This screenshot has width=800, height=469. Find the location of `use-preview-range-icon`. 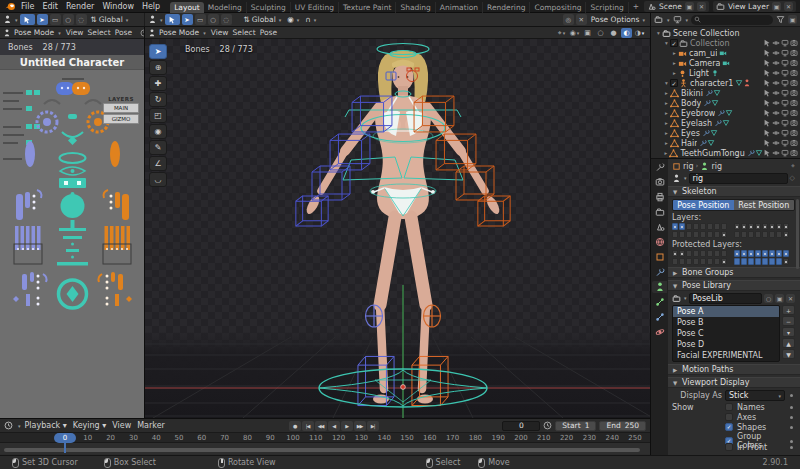

use-preview-range-icon is located at coordinates (548, 426).